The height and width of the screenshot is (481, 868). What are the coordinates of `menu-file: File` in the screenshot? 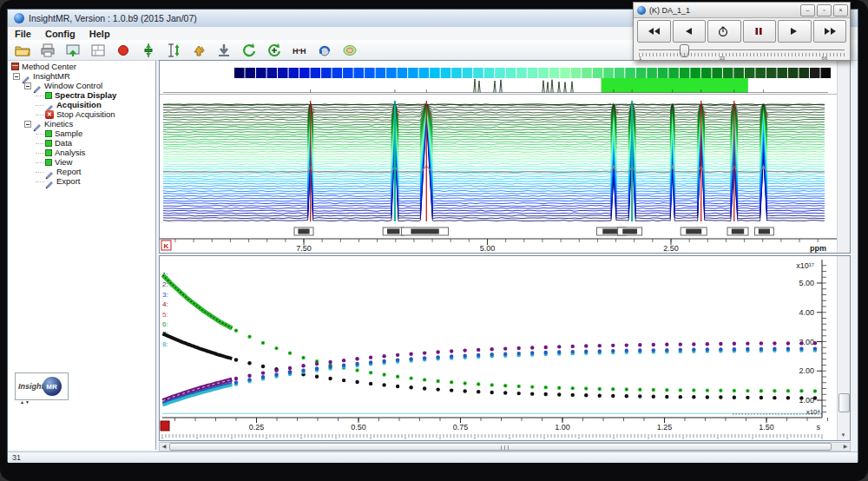 It's located at (23, 34).